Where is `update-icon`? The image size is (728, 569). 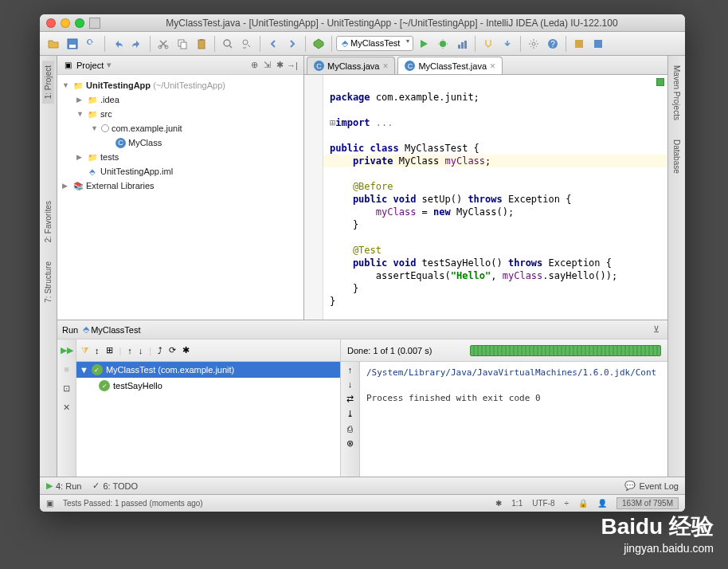 update-icon is located at coordinates (507, 44).